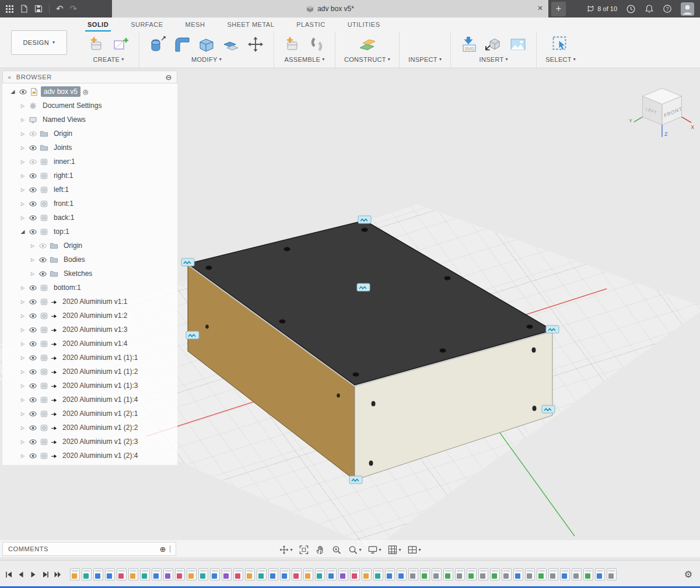  Describe the element at coordinates (94, 316) in the screenshot. I see `tree-item-label: 2020 Aluminium v1:2` at that location.